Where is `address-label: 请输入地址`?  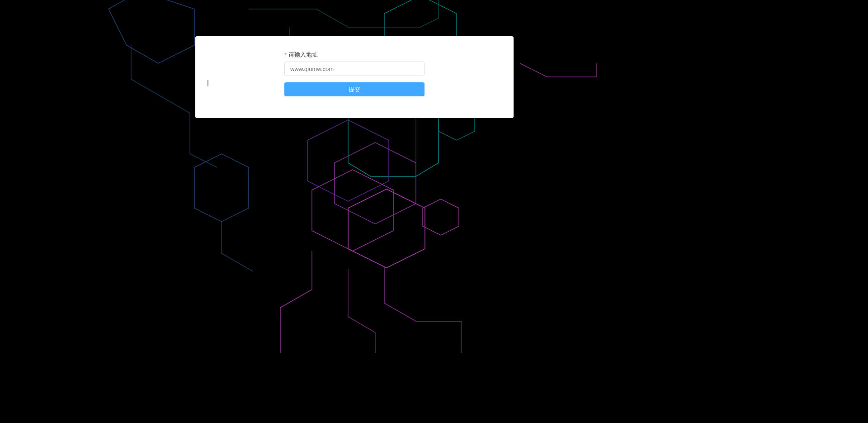
address-label: 请输入地址 is located at coordinates (303, 55).